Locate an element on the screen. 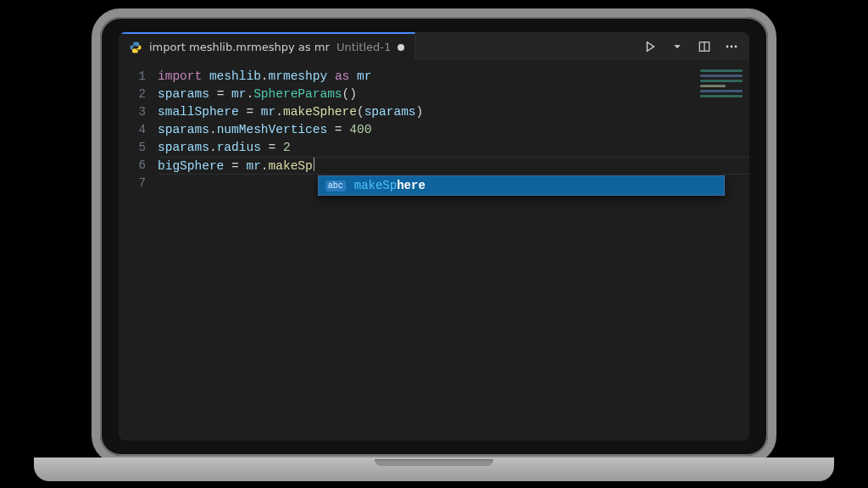 The width and height of the screenshot is (868, 488). code-line: smallSphere = mr.makeSphere(sparams) is located at coordinates (453, 112).